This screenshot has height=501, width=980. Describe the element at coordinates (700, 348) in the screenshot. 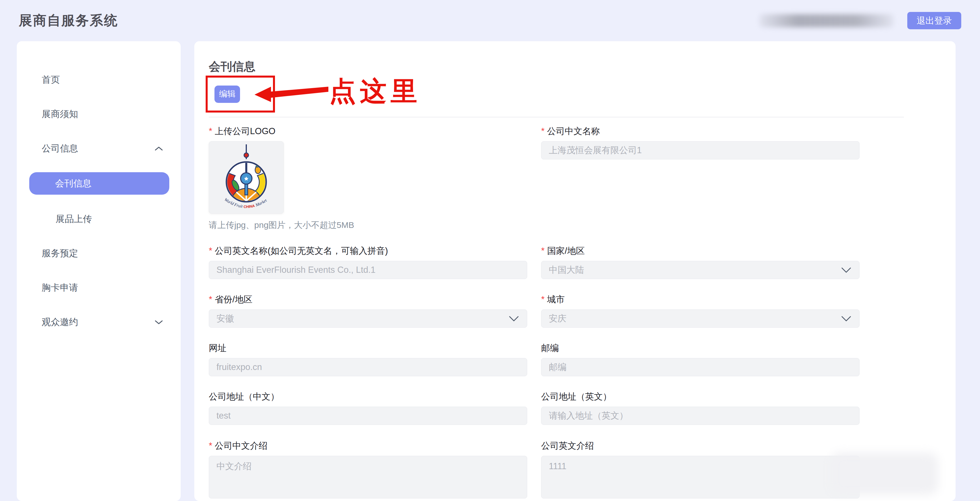

I see `zipcode-label: 邮编` at that location.